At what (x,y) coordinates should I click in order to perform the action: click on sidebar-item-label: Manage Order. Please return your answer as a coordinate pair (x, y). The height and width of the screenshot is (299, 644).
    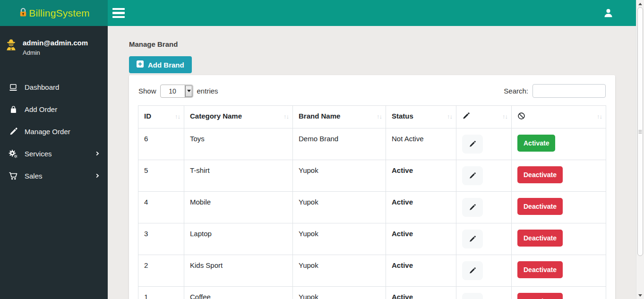
    Looking at the image, I should click on (62, 131).